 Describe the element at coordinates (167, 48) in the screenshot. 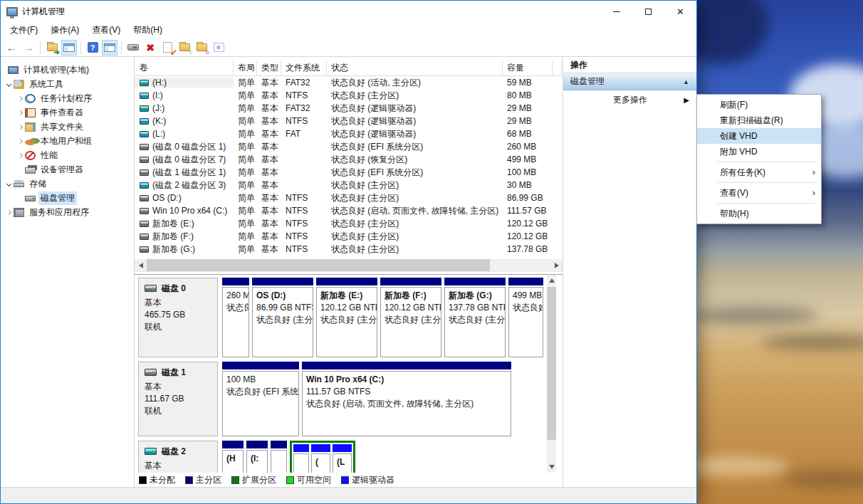

I see `check-document-icon: ✔` at that location.